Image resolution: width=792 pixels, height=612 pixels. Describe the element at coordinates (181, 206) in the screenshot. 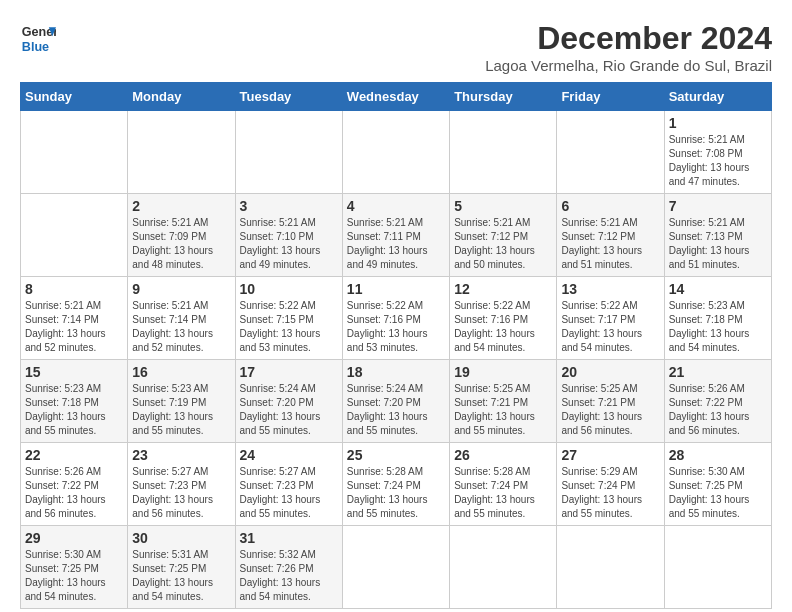

I see `day-number: 2` at that location.